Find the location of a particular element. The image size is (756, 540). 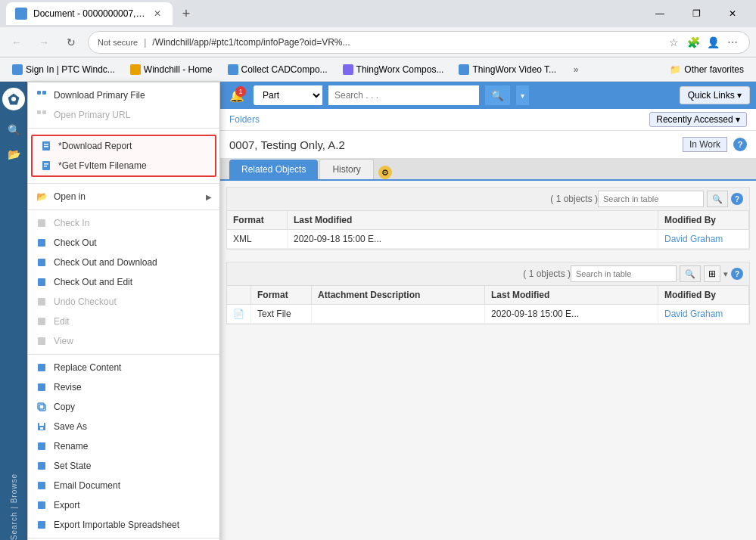

cell-format: XML is located at coordinates (257, 239).